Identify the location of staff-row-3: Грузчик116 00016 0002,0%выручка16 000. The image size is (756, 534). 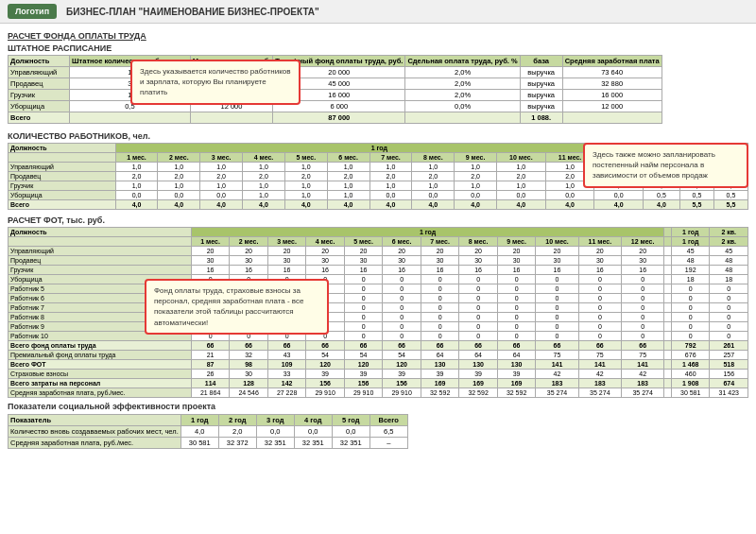
(335, 95).